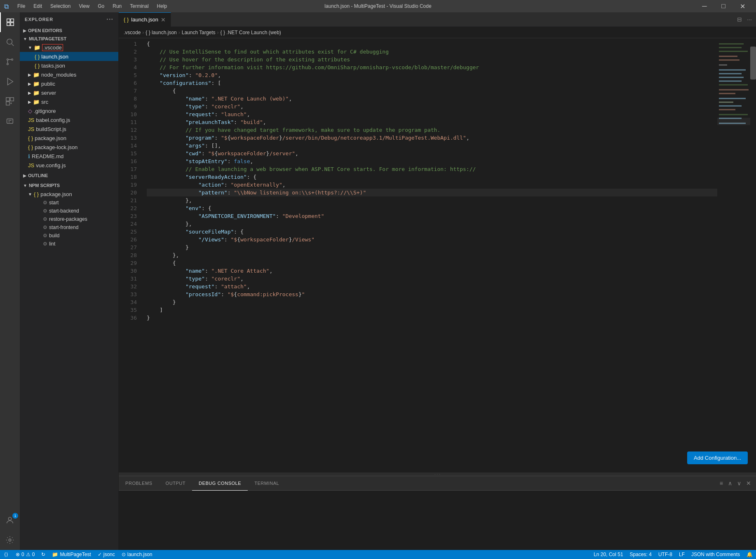 Image resolution: width=756 pixels, height=559 pixels. Describe the element at coordinates (721, 483) in the screenshot. I see `panel-filter-button: ≡` at that location.